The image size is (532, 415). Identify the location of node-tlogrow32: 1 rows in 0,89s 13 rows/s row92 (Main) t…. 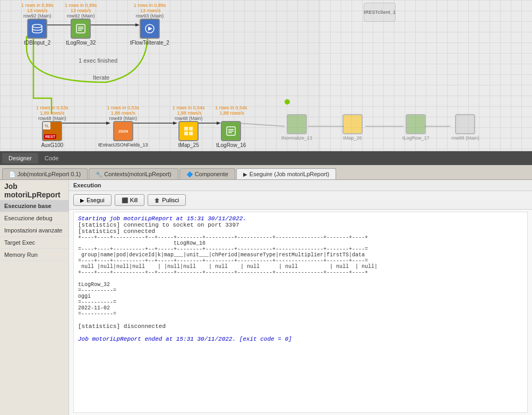
(81, 24).